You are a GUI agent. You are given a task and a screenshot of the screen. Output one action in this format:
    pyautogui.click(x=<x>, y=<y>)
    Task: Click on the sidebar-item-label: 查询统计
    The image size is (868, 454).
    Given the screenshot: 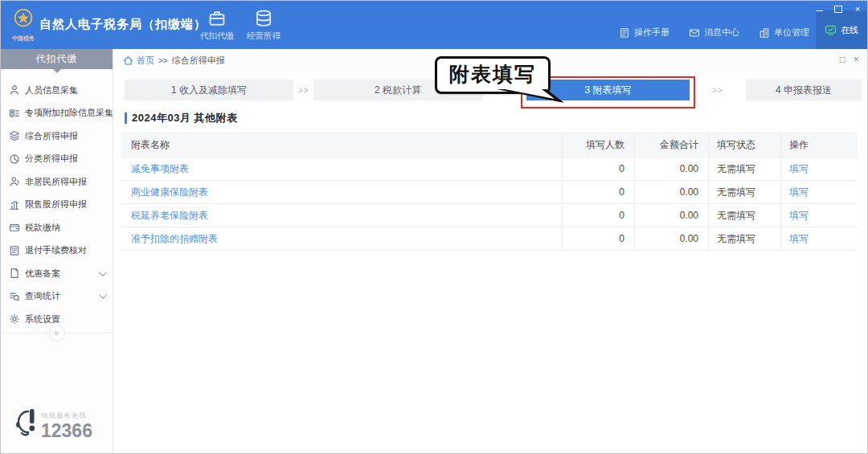 What is the action you would take?
    pyautogui.click(x=43, y=296)
    